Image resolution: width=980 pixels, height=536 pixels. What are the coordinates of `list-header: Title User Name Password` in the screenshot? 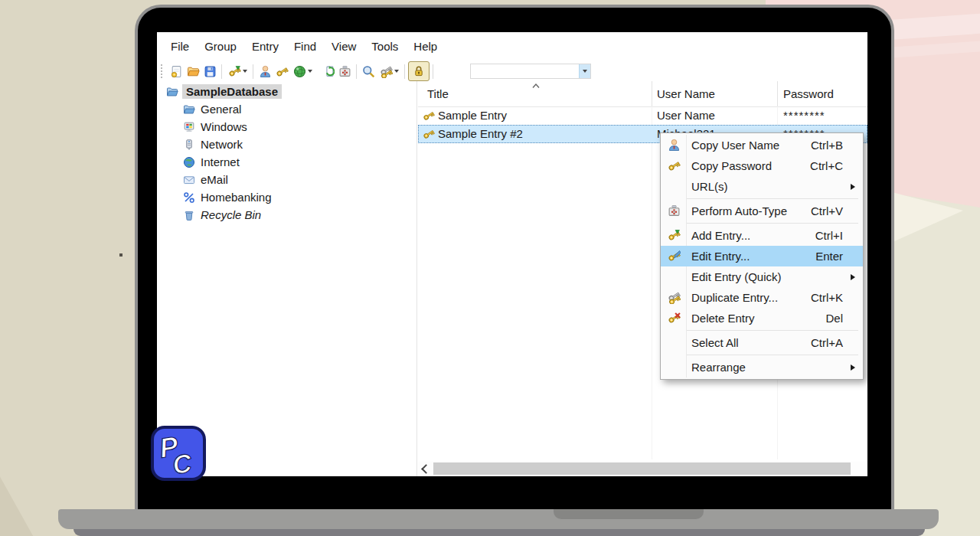 It's located at (643, 94).